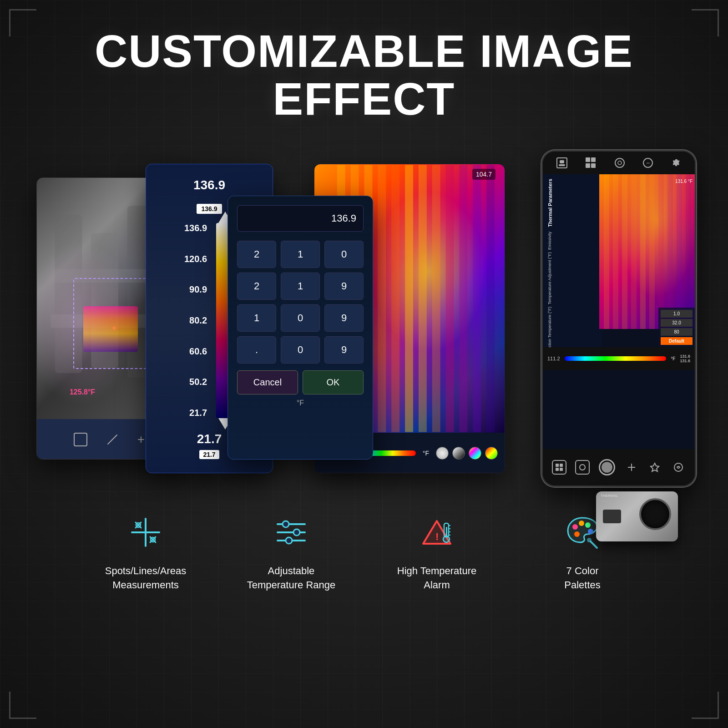  Describe the element at coordinates (112, 440) in the screenshot. I see `line-tool-icon` at that location.